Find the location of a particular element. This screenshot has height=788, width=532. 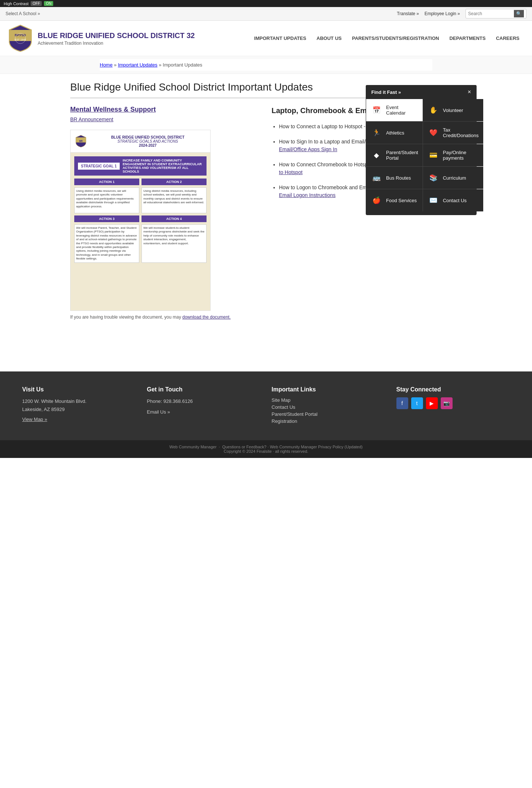

doc-action-3-text: We will increase Parent, Teacher, and St… is located at coordinates (107, 244).